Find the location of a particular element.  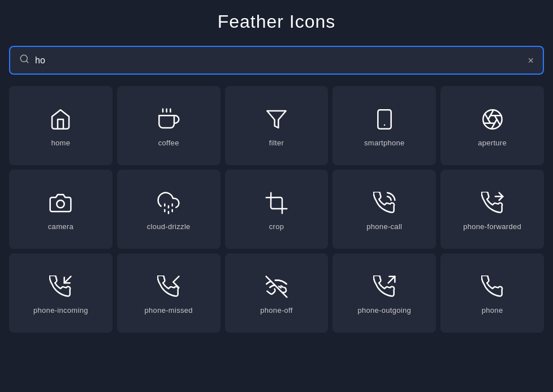

icon-label-phone-missed: phone-missed is located at coordinates (169, 310).